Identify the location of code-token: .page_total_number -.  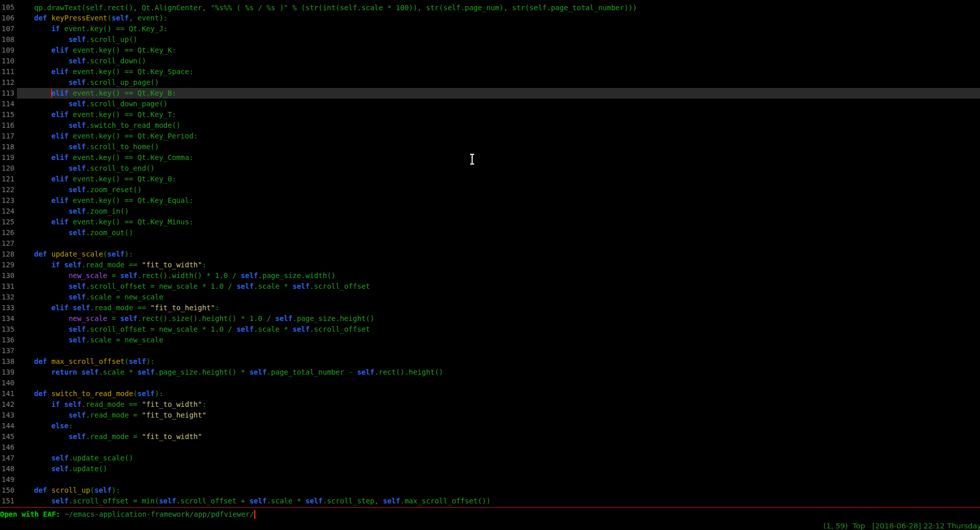
(312, 372).